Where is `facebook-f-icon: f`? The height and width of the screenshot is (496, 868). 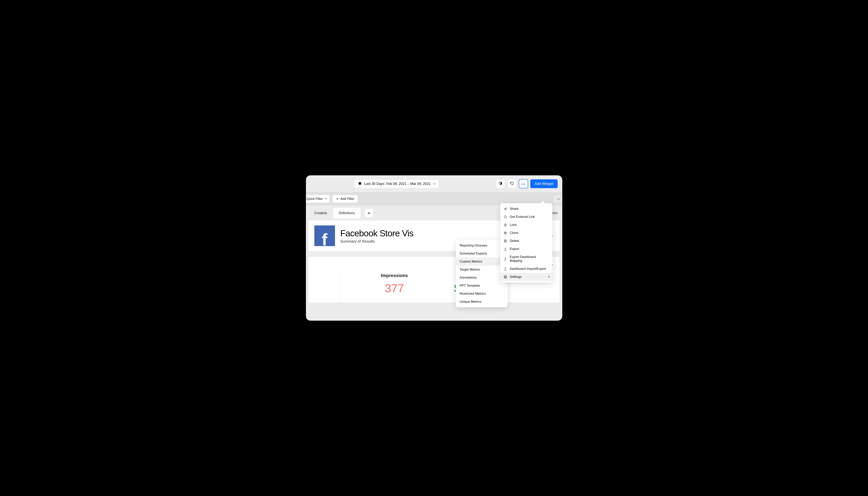
facebook-f-icon: f is located at coordinates (324, 240).